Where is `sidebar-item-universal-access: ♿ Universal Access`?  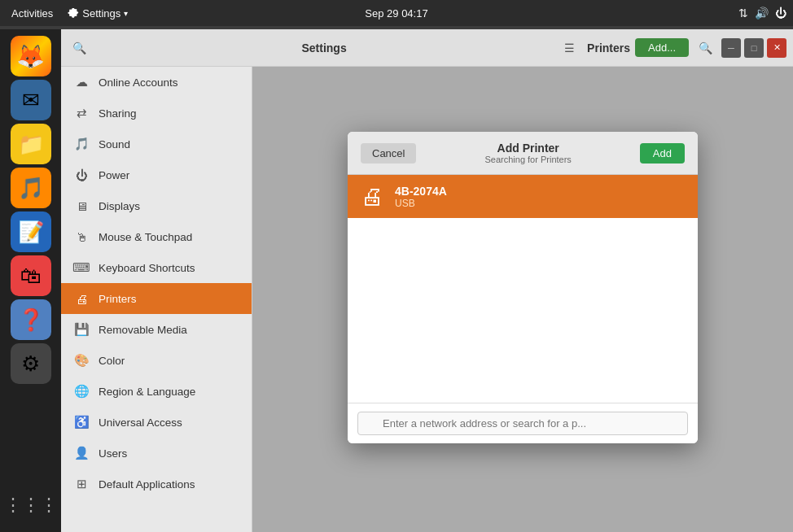
sidebar-item-universal-access: ♿ Universal Access is located at coordinates (156, 422).